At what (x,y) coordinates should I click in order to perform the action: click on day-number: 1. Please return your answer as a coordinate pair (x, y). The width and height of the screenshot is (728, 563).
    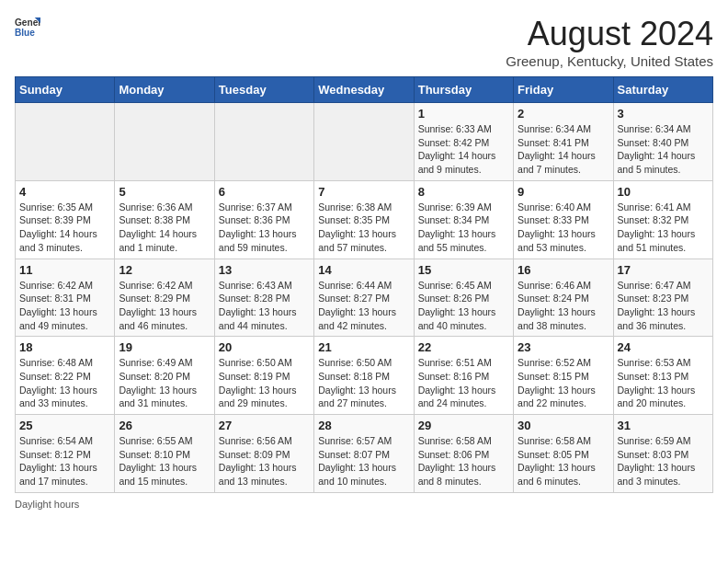
    Looking at the image, I should click on (463, 114).